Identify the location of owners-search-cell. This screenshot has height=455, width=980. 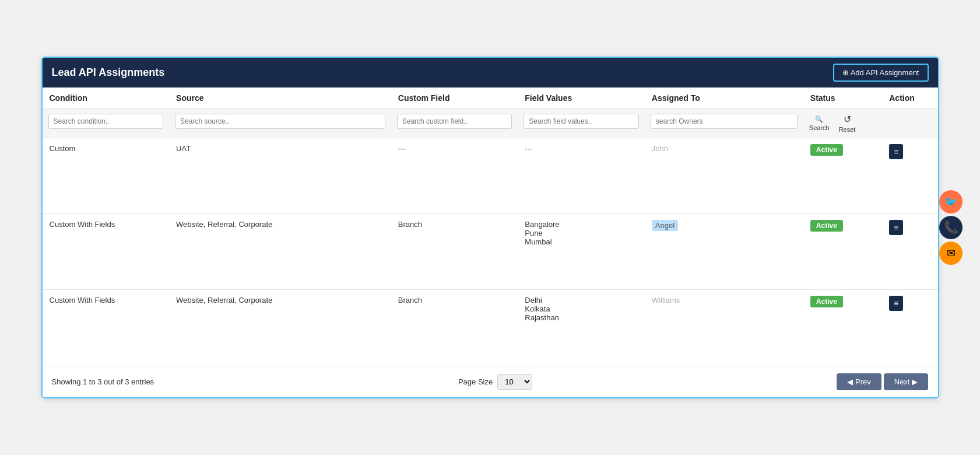
(724, 124).